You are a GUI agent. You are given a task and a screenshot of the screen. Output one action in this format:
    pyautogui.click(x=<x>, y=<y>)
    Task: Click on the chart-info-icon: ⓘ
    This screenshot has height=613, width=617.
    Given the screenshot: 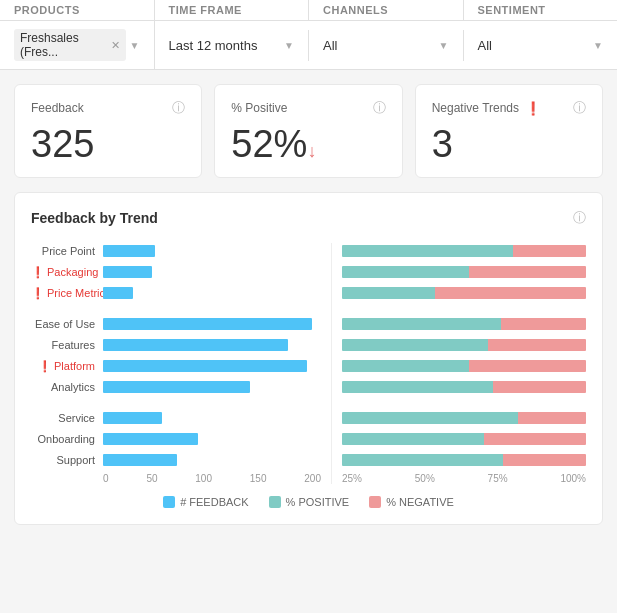 What is the action you would take?
    pyautogui.click(x=580, y=218)
    